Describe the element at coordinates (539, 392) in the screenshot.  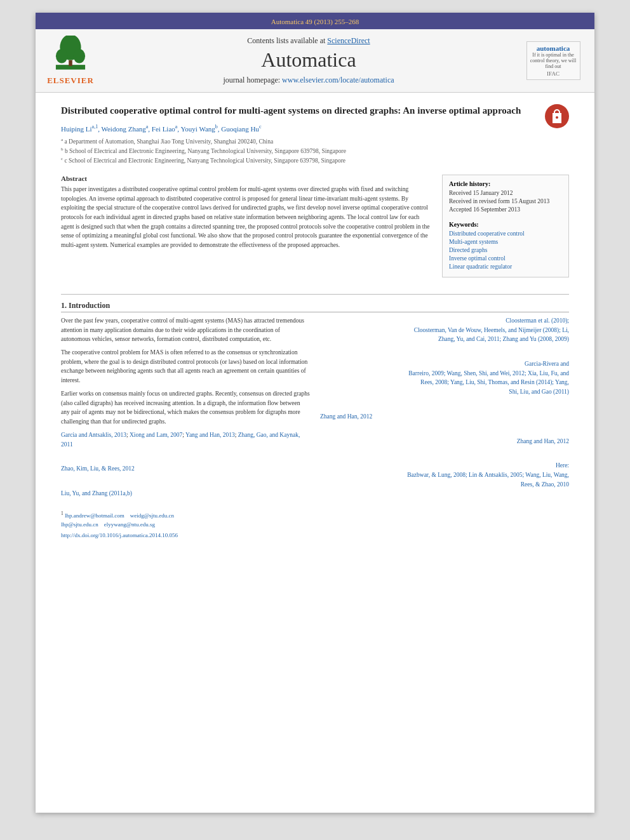
I see `ref-shi-liu: Shi, Liu, and Gao (2011)` at that location.